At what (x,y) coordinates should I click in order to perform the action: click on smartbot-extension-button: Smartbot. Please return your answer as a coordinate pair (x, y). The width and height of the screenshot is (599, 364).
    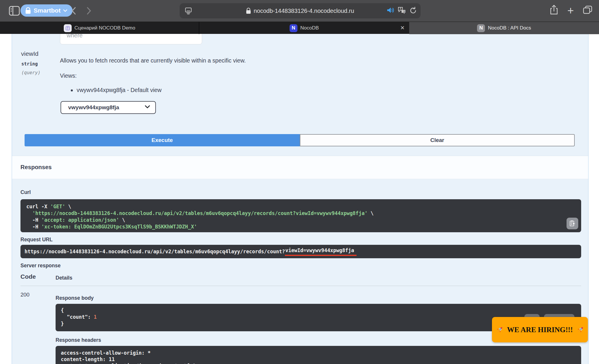
    Looking at the image, I should click on (47, 11).